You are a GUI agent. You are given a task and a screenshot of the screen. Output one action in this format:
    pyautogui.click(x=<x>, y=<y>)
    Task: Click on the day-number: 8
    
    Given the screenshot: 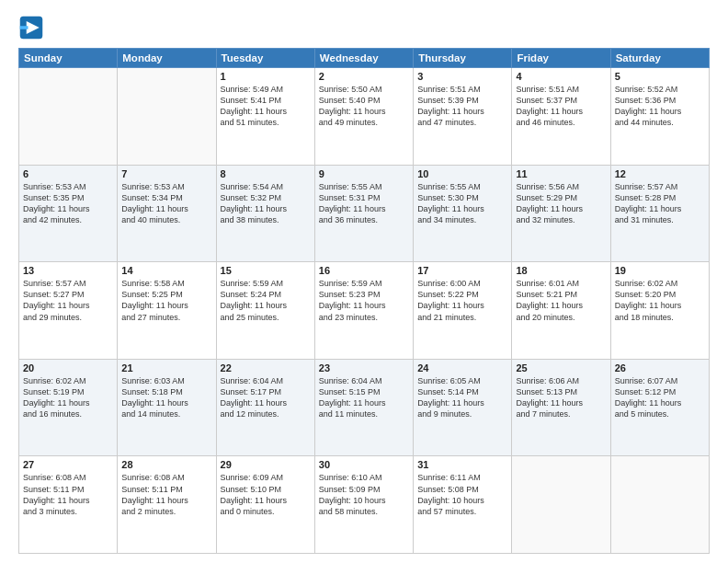 What is the action you would take?
    pyautogui.click(x=266, y=174)
    